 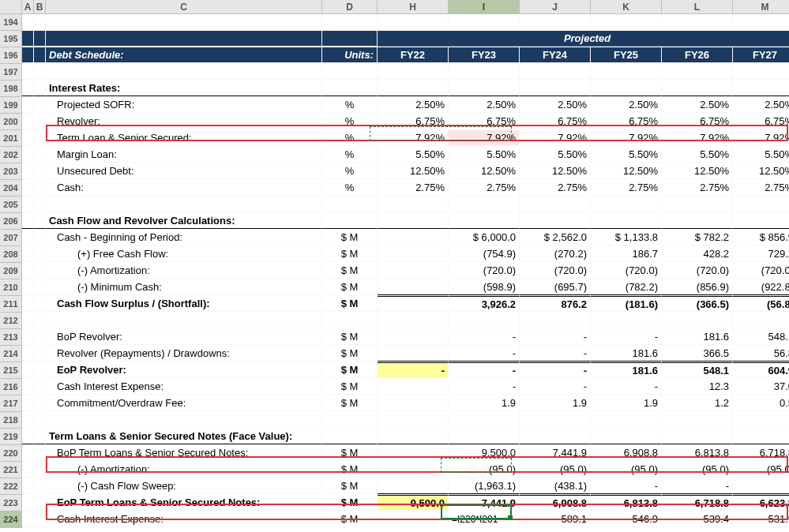 I want to click on row-header-200: 200, so click(x=11, y=122).